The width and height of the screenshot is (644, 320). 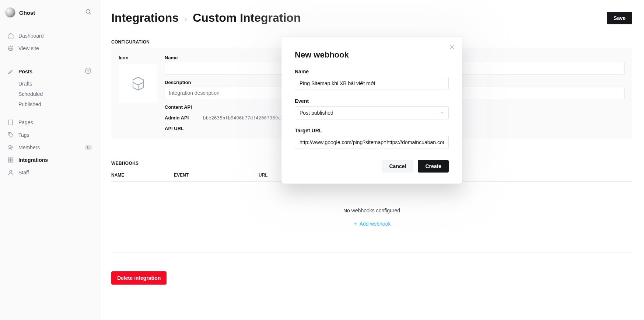 What do you see at coordinates (355, 224) in the screenshot?
I see `plus-icon` at bounding box center [355, 224].